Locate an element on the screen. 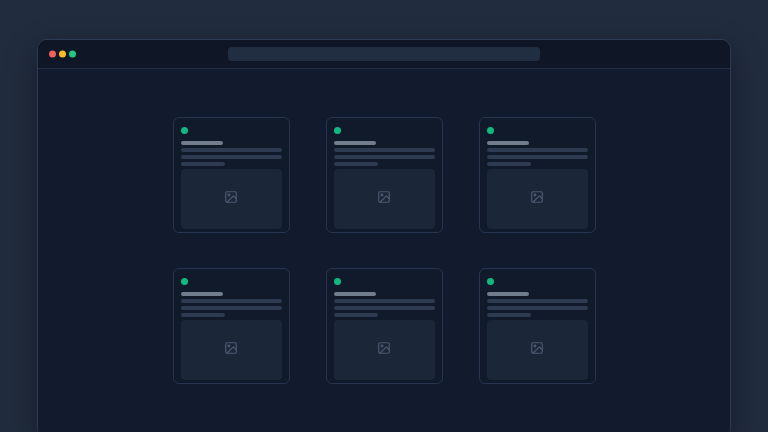 Image resolution: width=768 pixels, height=432 pixels. traffic-light-minimize-button is located at coordinates (62, 54).